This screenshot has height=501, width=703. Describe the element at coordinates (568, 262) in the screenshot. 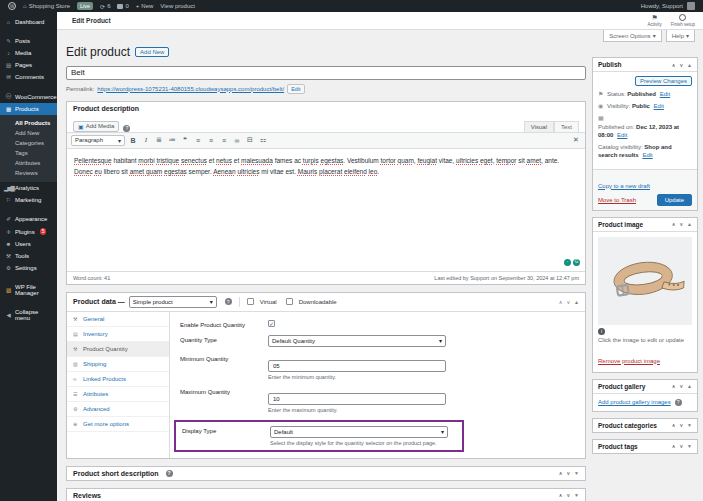

I see `pin-icon: ◦` at that location.